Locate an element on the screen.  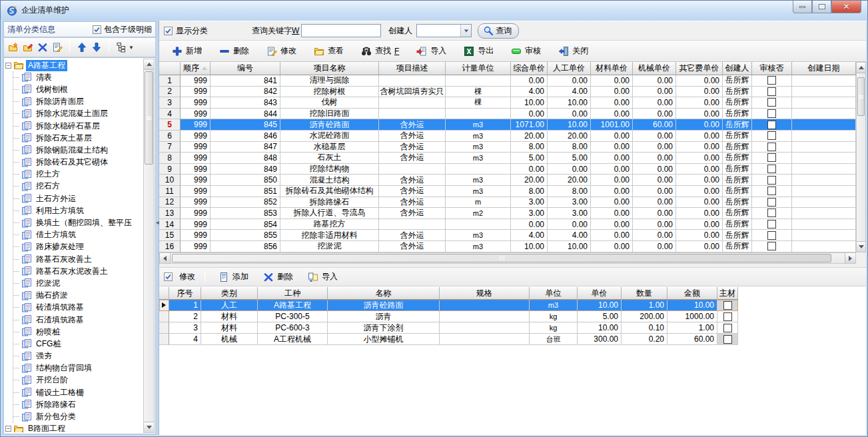
tree-leaf-item: 路床掺灰处理 is located at coordinates (78, 247).